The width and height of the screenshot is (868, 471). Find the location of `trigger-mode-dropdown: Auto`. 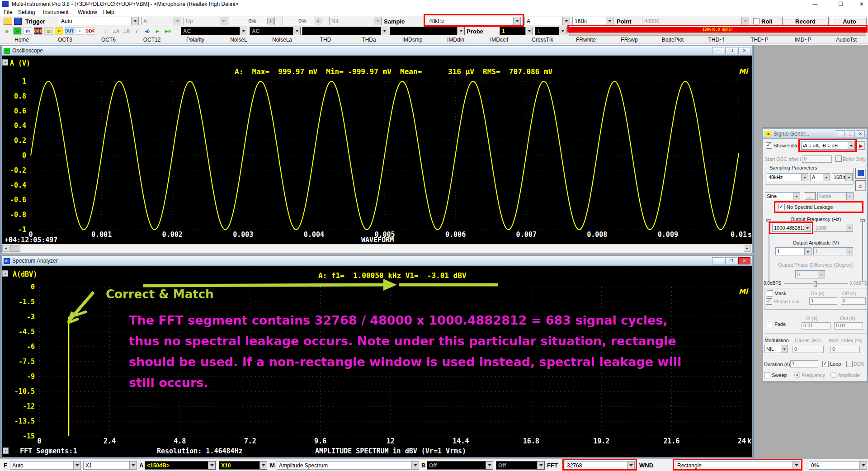

trigger-mode-dropdown: Auto is located at coordinates (99, 21).